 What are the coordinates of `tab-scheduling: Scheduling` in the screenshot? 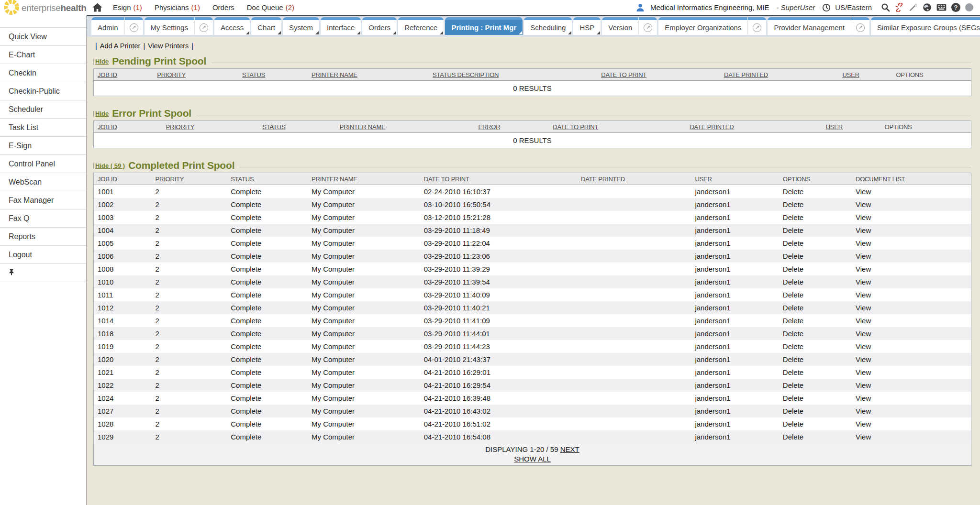 It's located at (548, 26).